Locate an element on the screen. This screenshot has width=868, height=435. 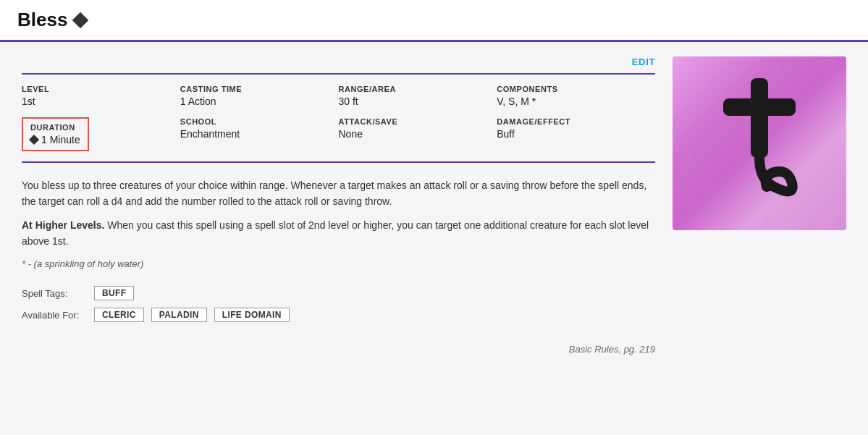
stat-attack-save: ATTACK/SAVE None is located at coordinates (418, 135).